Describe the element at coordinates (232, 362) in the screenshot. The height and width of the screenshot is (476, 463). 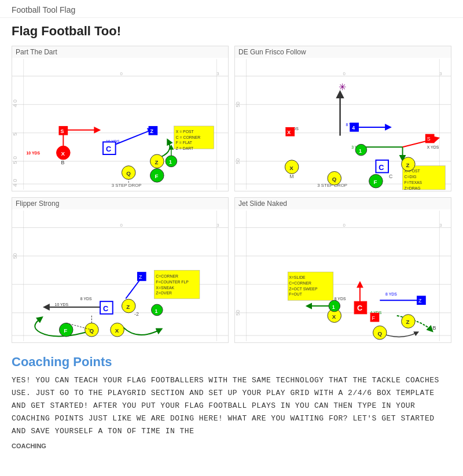
I see `coaching-title: Coaching Points` at that location.